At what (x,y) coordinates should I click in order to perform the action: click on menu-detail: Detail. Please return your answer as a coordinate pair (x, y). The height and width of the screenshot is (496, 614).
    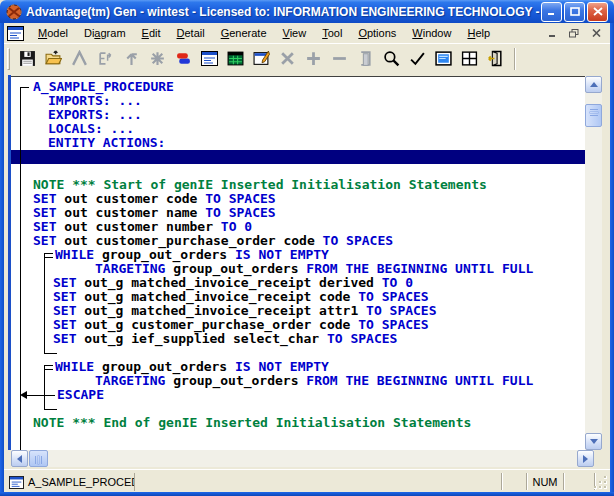
    Looking at the image, I should click on (191, 33).